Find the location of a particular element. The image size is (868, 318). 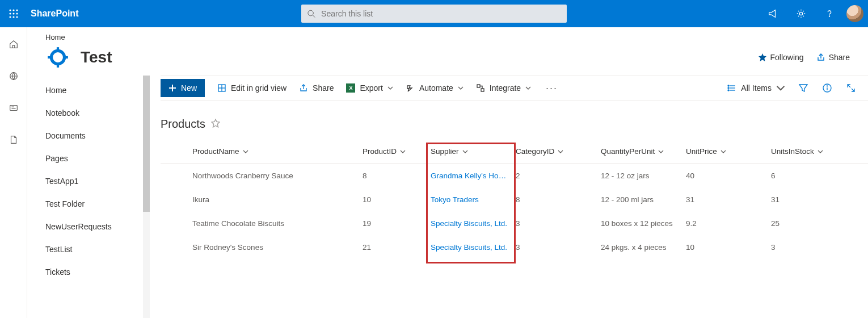

megaphone-button is located at coordinates (773, 14).